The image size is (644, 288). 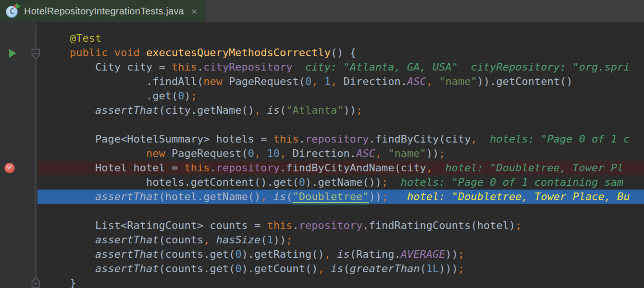 I want to click on code-token: "name", so click(x=407, y=154).